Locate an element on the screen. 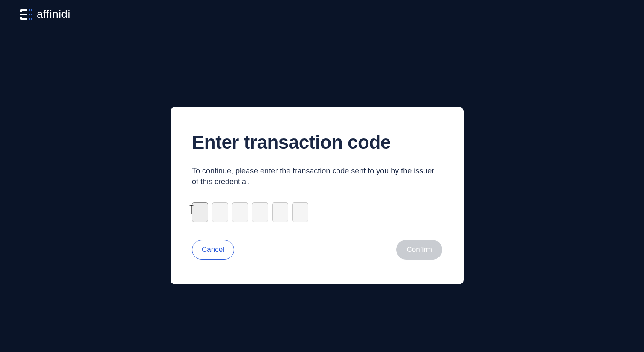 The image size is (644, 352). modal-description: To continue, please enter the transactio… is located at coordinates (317, 176).